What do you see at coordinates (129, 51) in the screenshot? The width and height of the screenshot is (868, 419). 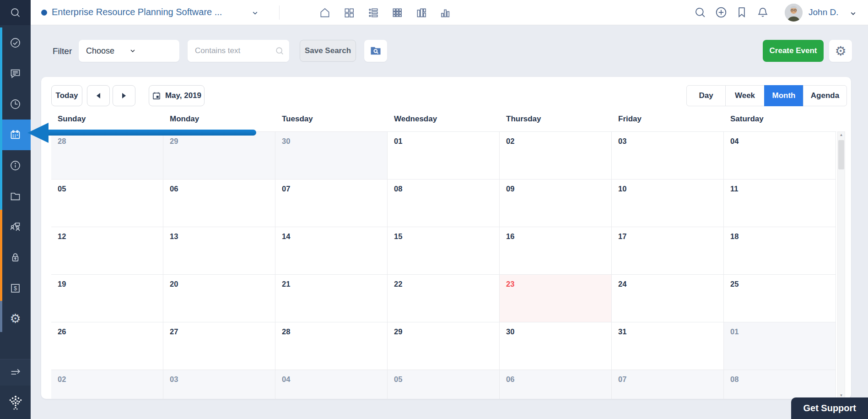 I see `filter-choose-dropdown: Choose` at bounding box center [129, 51].